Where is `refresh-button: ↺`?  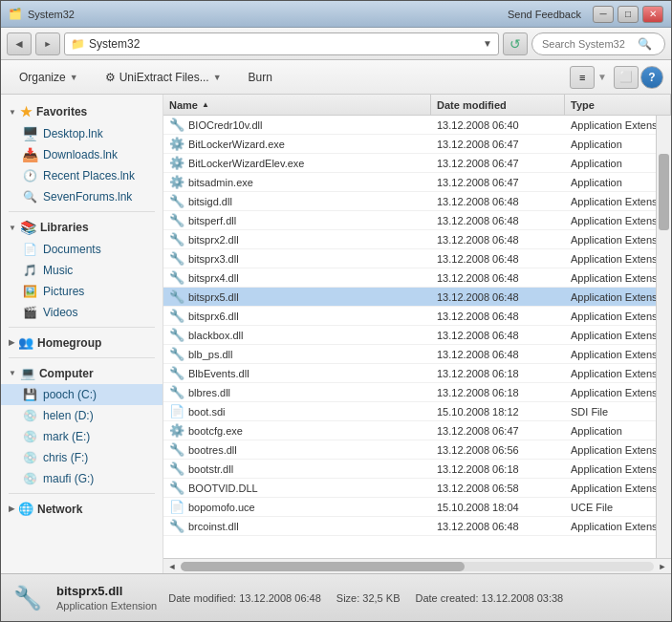 refresh-button: ↺ is located at coordinates (515, 44).